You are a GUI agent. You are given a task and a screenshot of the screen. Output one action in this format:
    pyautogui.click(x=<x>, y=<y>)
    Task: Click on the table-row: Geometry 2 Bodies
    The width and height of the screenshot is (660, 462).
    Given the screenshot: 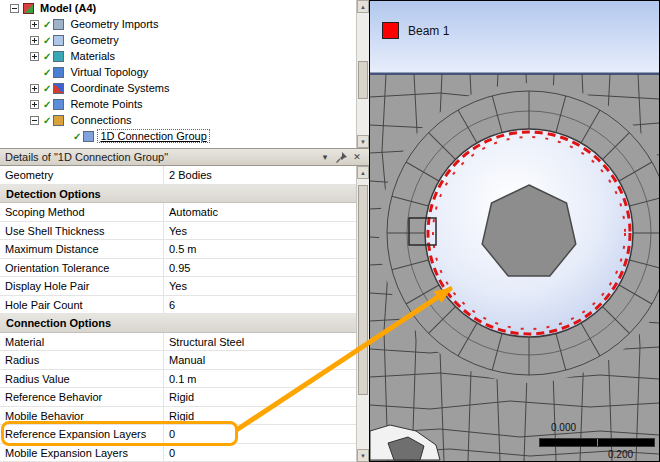 What is the action you would take?
    pyautogui.click(x=178, y=176)
    